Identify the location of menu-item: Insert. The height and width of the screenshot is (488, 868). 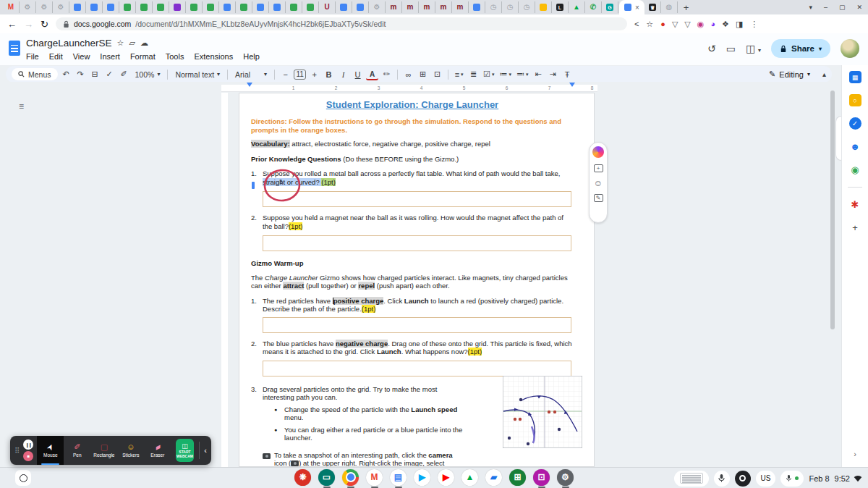
(110, 56).